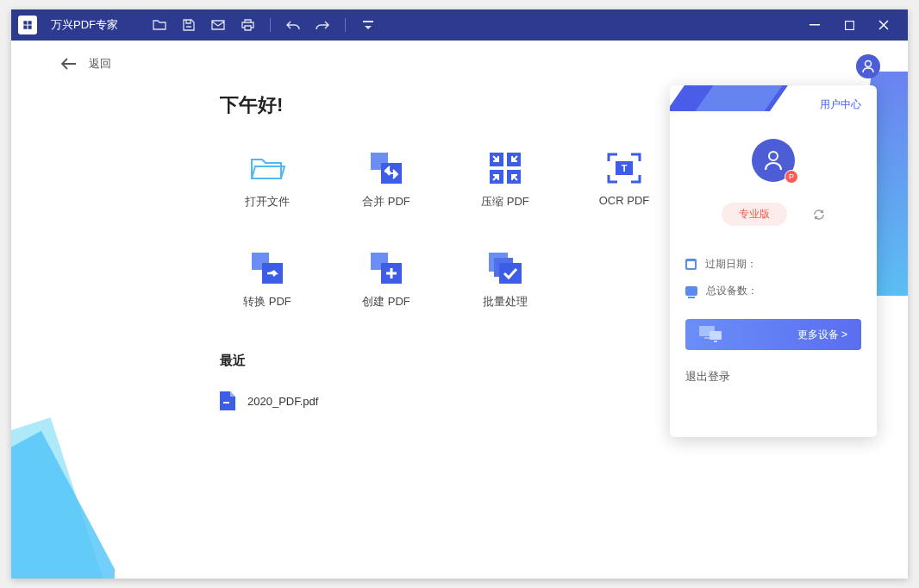 Image resolution: width=919 pixels, height=588 pixels. What do you see at coordinates (386, 202) in the screenshot?
I see `action-label: 合并 PDF` at bounding box center [386, 202].